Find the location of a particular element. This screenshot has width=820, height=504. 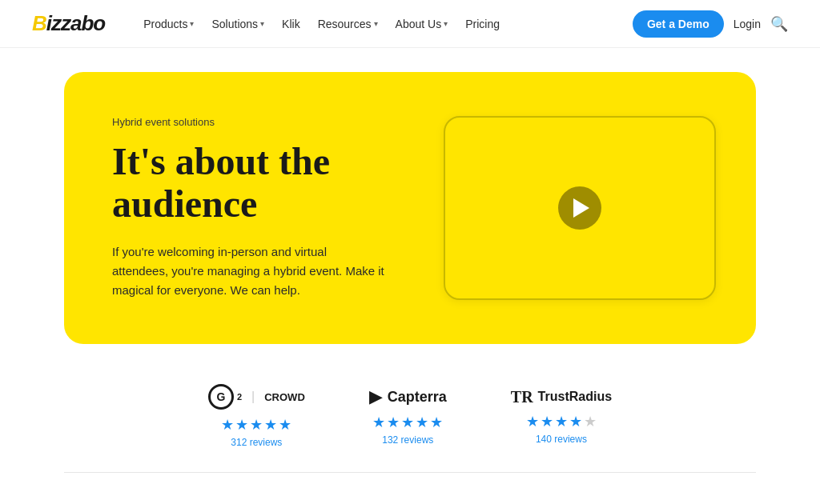

play-icon is located at coordinates (581, 208).